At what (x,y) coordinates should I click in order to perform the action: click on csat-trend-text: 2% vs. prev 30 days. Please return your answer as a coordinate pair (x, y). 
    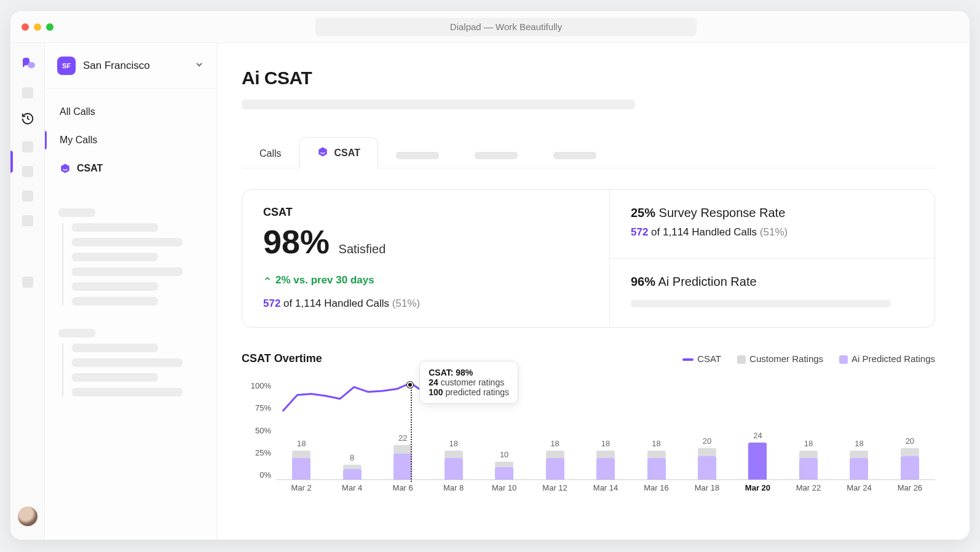
    Looking at the image, I should click on (325, 280).